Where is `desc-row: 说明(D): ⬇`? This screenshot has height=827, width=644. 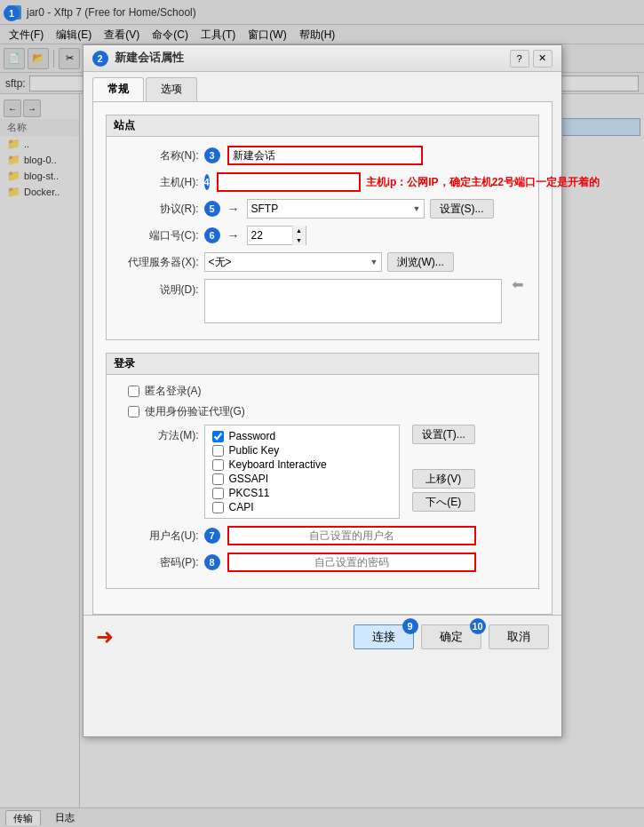
desc-row: 说明(D): ⬇ is located at coordinates (322, 301).